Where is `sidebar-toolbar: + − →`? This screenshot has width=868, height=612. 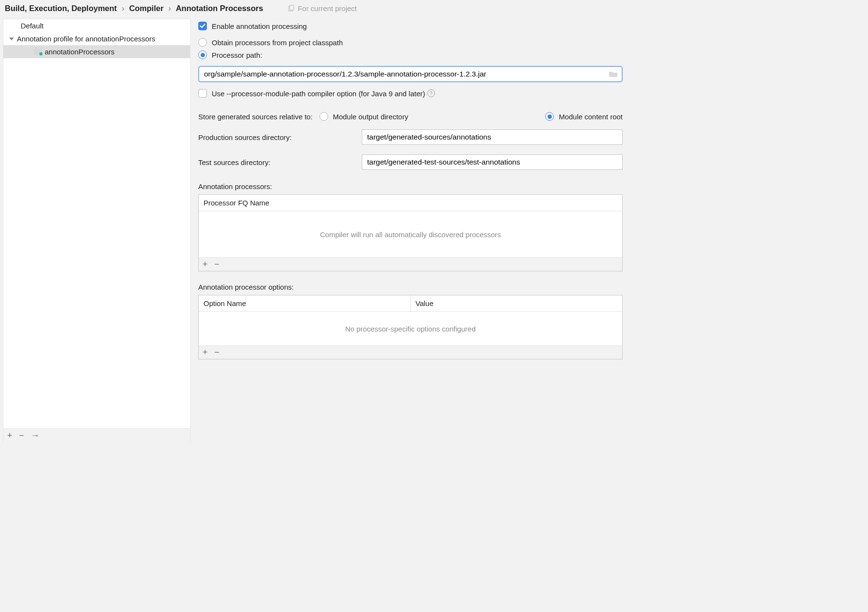
sidebar-toolbar: + − → is located at coordinates (97, 435).